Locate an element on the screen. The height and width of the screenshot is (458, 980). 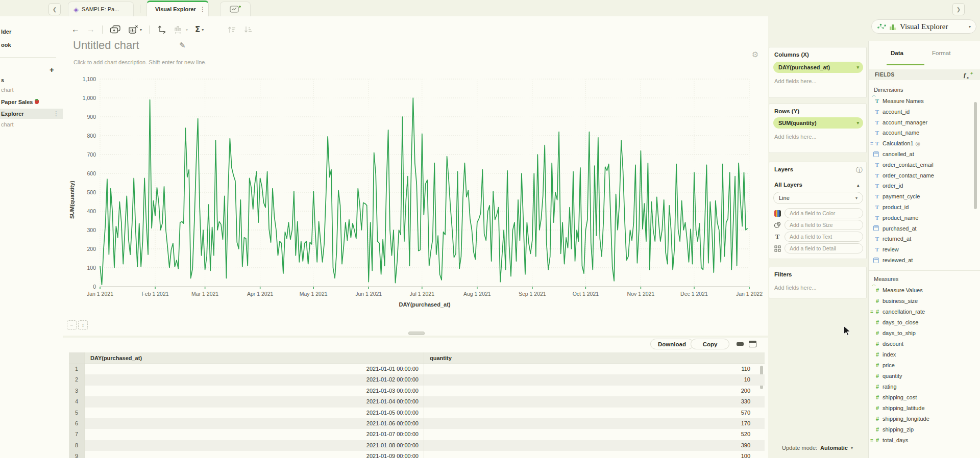
resize-chart-button: ↕ is located at coordinates (83, 325).